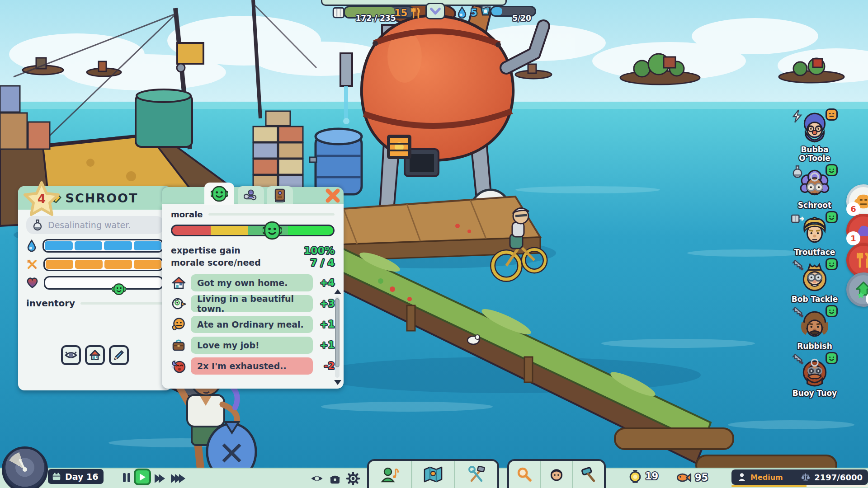 The width and height of the screenshot is (868, 488). I want to click on tab-biography, so click(280, 195).